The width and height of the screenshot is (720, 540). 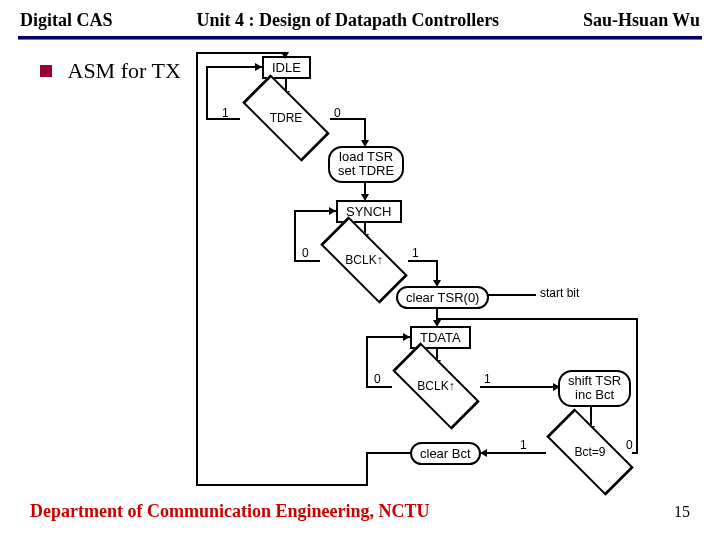 What do you see at coordinates (230, 512) in the screenshot?
I see `department-footer: Department of Communication Engineering,…` at bounding box center [230, 512].